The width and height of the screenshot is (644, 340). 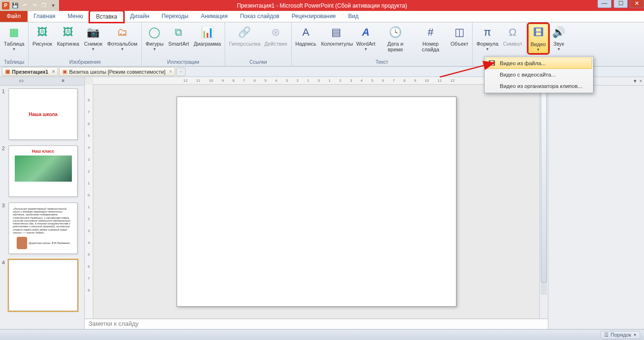 What do you see at coordinates (8, 71) in the screenshot?
I see `powerpoint-file-icon: ▣` at bounding box center [8, 71].